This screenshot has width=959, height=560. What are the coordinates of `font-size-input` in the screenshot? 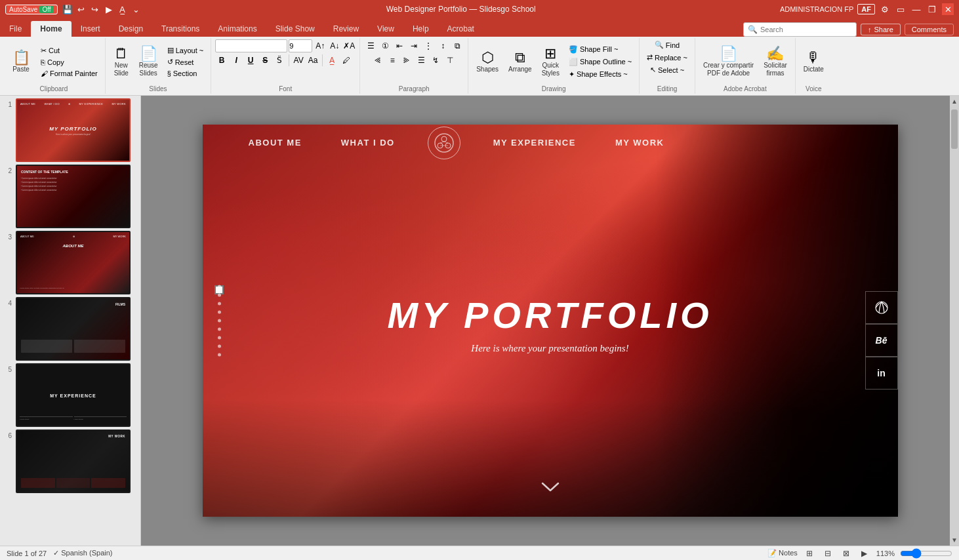 It's located at (300, 46).